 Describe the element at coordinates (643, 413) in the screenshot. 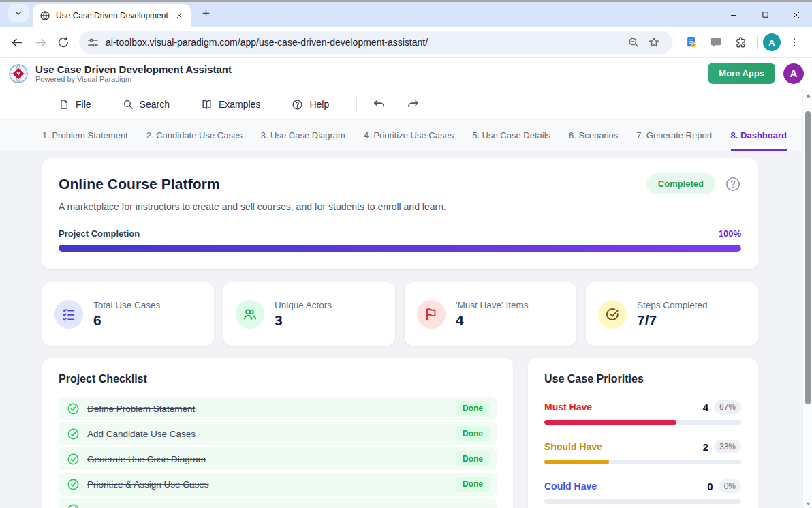

I see `priority-must-have: Must Have 4 67%` at that location.